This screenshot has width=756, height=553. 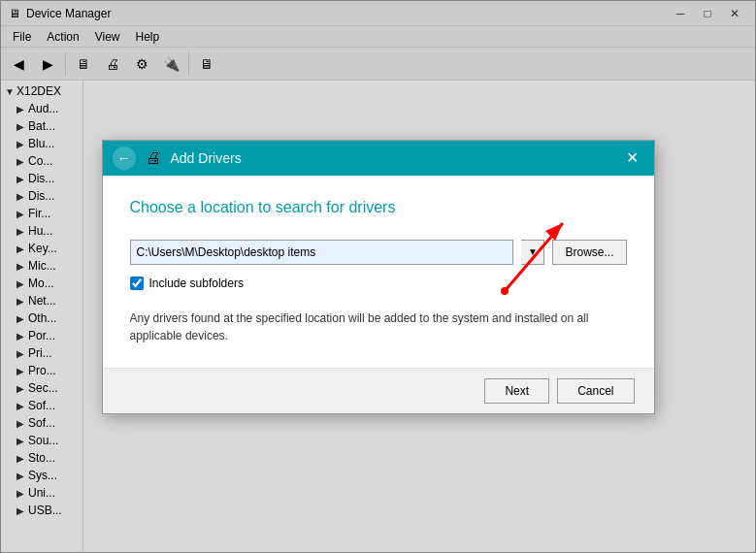 What do you see at coordinates (378, 390) in the screenshot?
I see `dialog-footer: Next Cancel` at bounding box center [378, 390].